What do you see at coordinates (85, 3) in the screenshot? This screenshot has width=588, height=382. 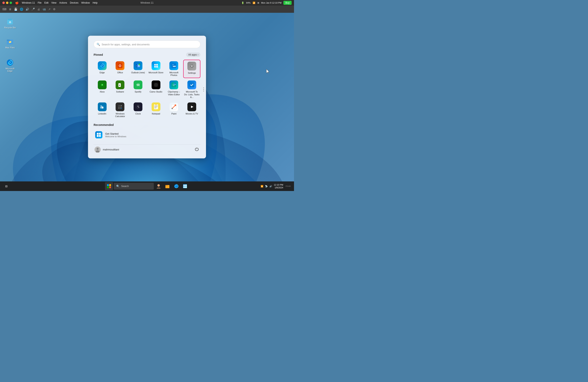 I see `menu-window: Window` at bounding box center [85, 3].